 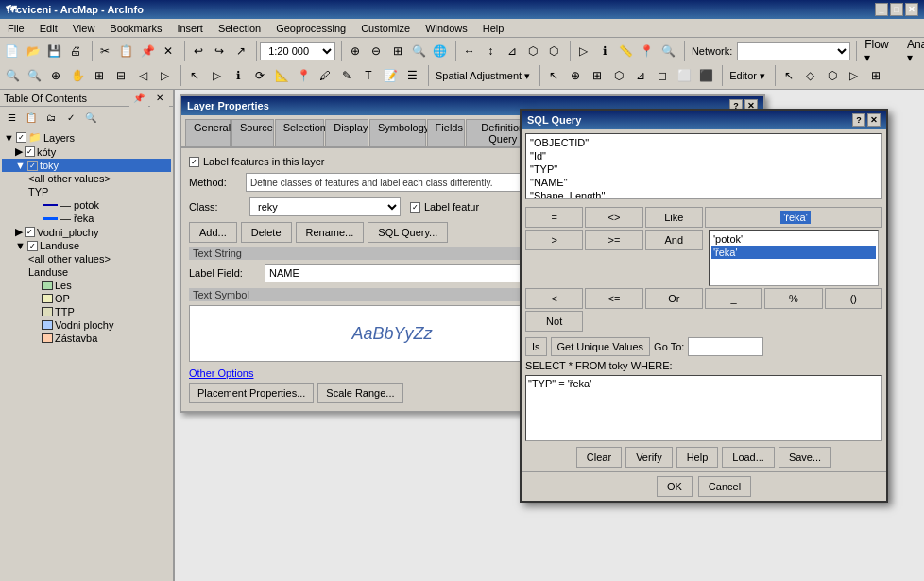 What do you see at coordinates (794, 239) in the screenshot?
I see `val-potok: 'potok'` at bounding box center [794, 239].